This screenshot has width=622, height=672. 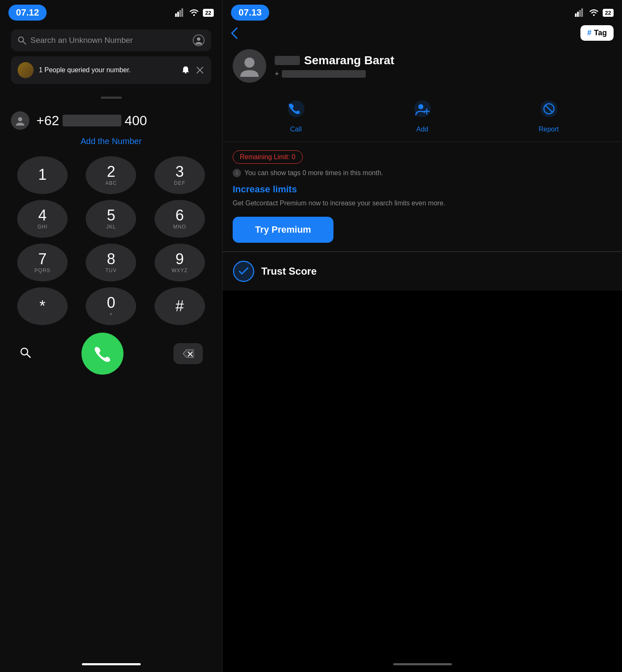 I want to click on notif-avatar, so click(x=26, y=70).